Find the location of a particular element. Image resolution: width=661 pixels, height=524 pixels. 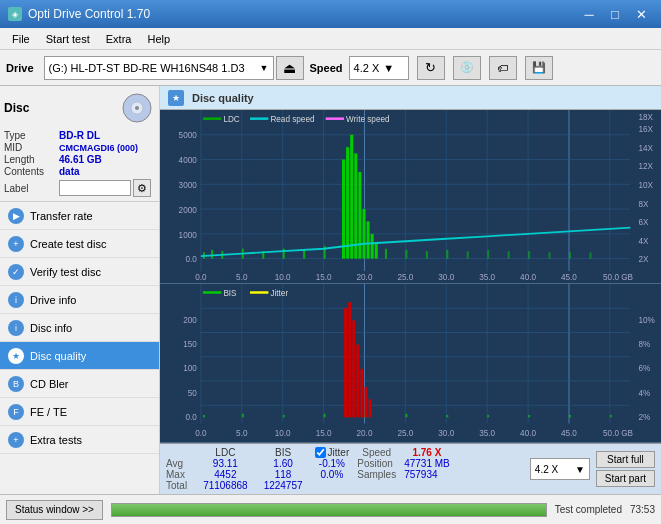

svg-text: 15.0 is located at coordinates (324, 276).